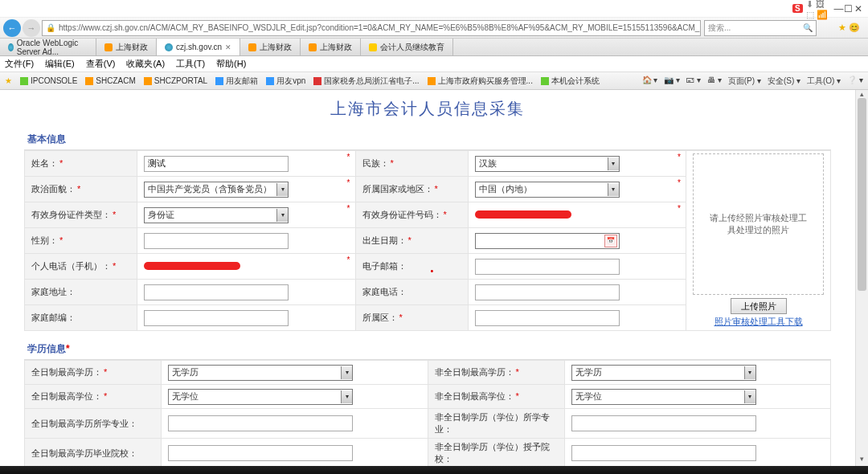  Describe the element at coordinates (12, 28) in the screenshot. I see `back-button: ←` at that location.